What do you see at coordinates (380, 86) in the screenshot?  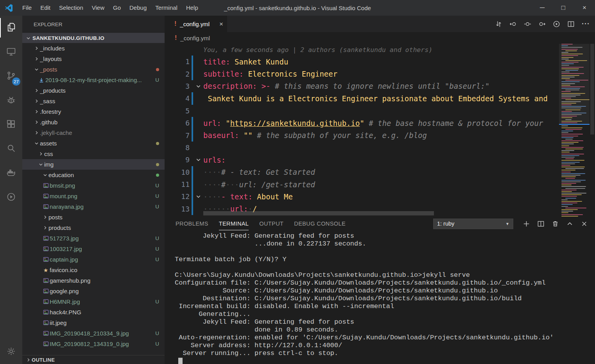 I see `code-line: 3description: >- # this means to ignore …` at bounding box center [380, 86].